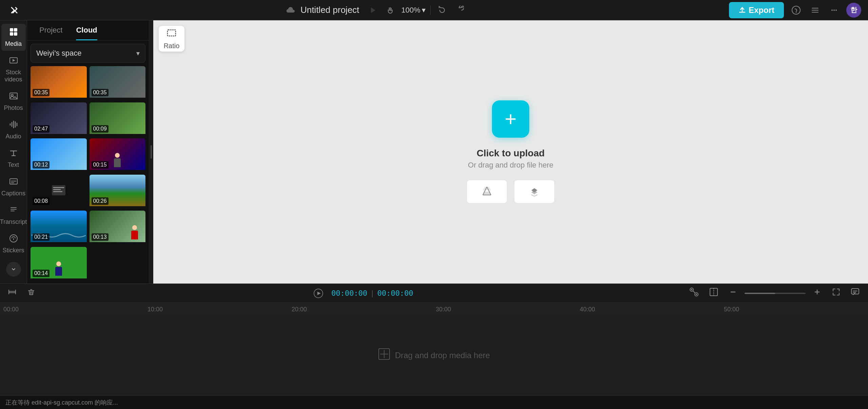  Describe the element at coordinates (796, 10) in the screenshot. I see `help-button` at that location.